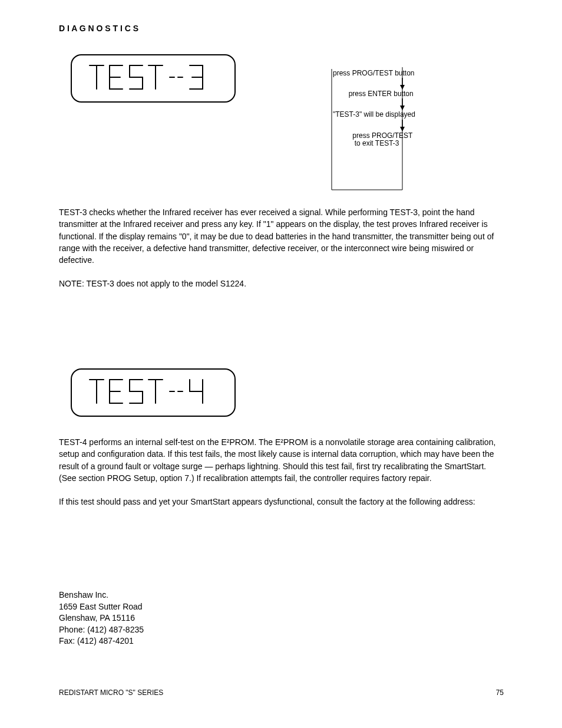 Image resolution: width=562 pixels, height=728 pixels. I want to click on flow-box: press PROG/TEST button press ENTER butto…, so click(421, 108).